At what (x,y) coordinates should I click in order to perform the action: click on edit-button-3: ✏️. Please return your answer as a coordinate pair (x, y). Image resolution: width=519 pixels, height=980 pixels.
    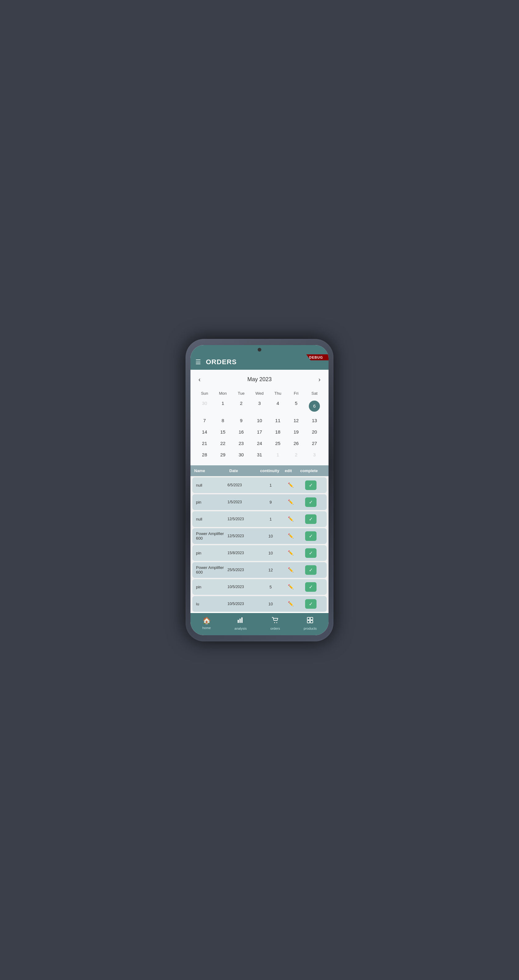
    Looking at the image, I should click on (290, 536).